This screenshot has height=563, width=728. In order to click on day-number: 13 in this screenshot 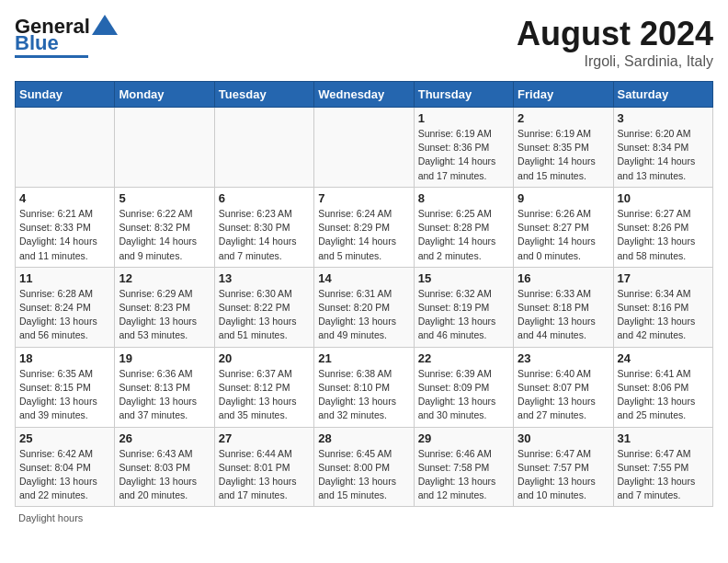, I will do `click(265, 278)`.